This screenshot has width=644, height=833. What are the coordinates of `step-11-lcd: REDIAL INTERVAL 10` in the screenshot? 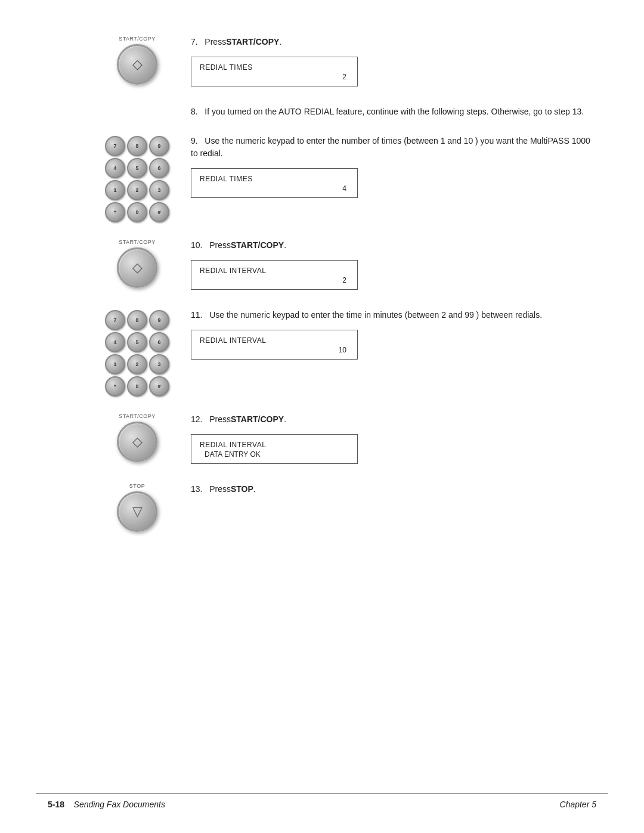 It's located at (274, 345).